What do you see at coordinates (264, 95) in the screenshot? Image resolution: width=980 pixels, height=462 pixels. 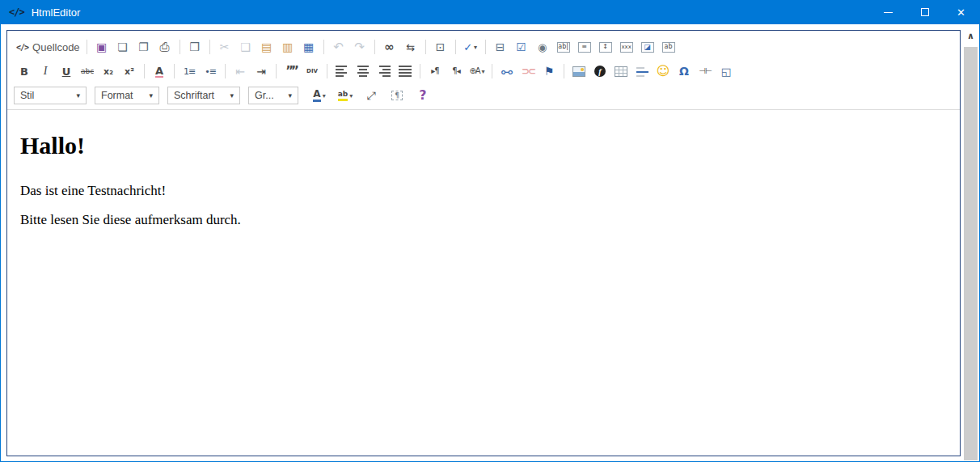 I see `size-dropdown-label: Gr...` at bounding box center [264, 95].